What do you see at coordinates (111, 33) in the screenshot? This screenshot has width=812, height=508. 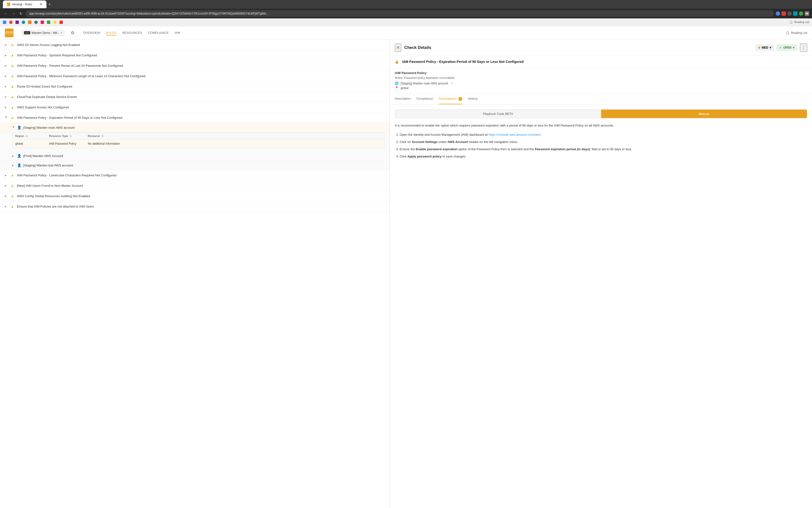 I see `nav-rules: RULES` at bounding box center [111, 33].